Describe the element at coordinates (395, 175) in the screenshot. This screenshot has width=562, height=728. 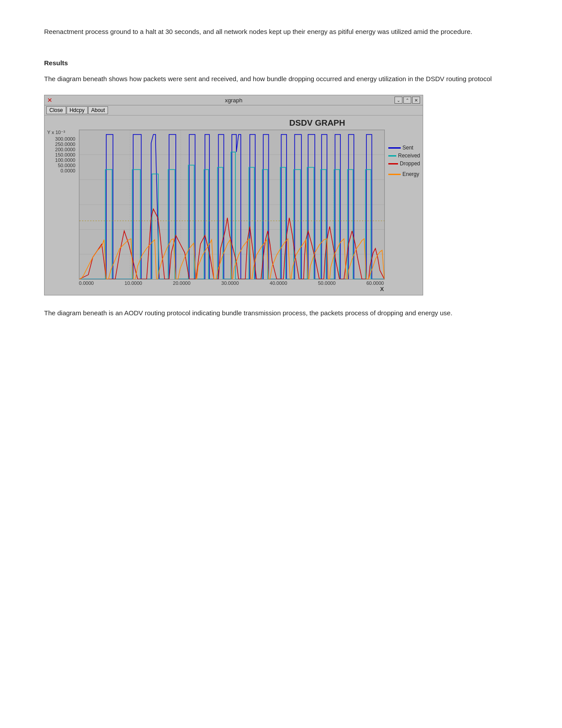
I see `legend-line-energy` at that location.